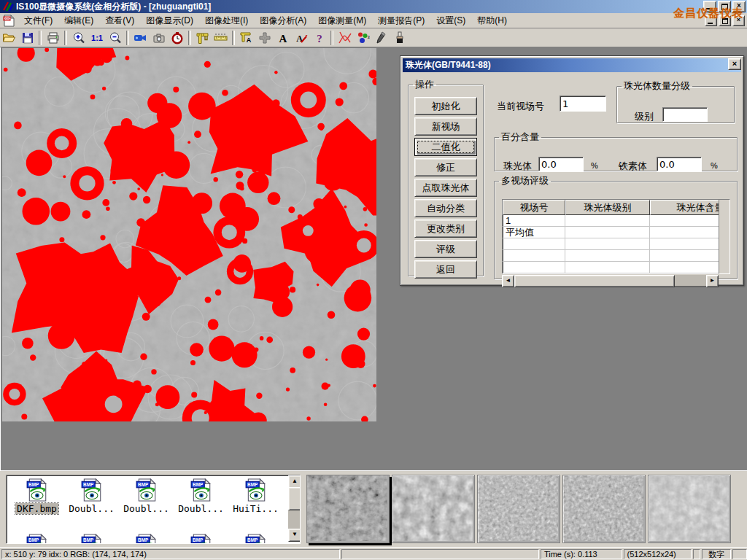 The height and width of the screenshot is (560, 747). I want to click on caliper-icon, so click(203, 38).